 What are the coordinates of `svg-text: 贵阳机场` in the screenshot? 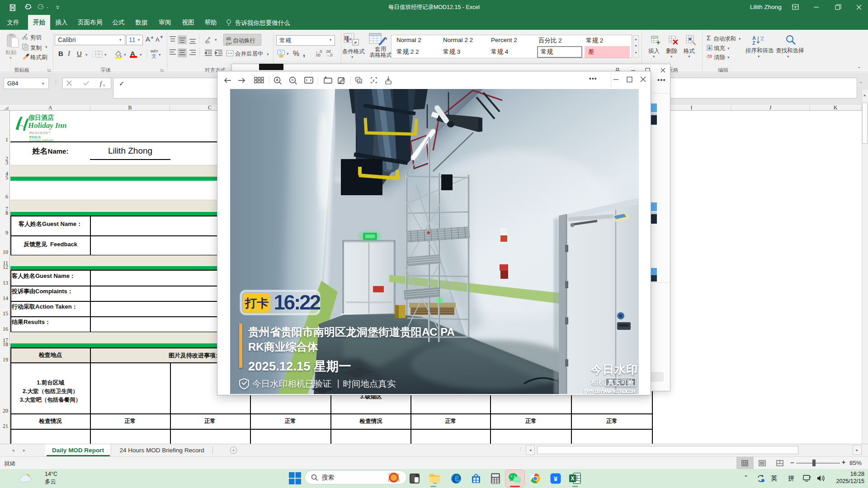 It's located at (35, 137).